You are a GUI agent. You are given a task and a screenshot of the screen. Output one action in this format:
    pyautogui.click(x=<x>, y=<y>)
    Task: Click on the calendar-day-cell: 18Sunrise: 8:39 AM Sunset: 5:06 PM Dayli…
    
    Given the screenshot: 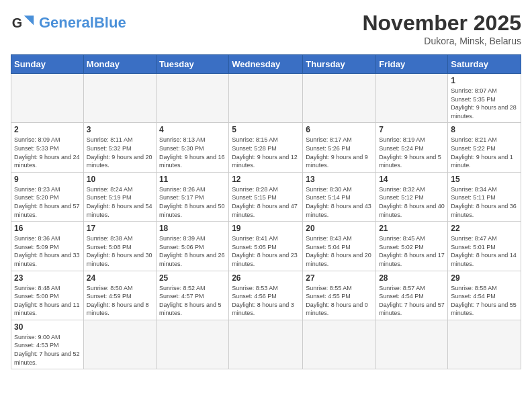 What is the action you would take?
    pyautogui.click(x=192, y=246)
    